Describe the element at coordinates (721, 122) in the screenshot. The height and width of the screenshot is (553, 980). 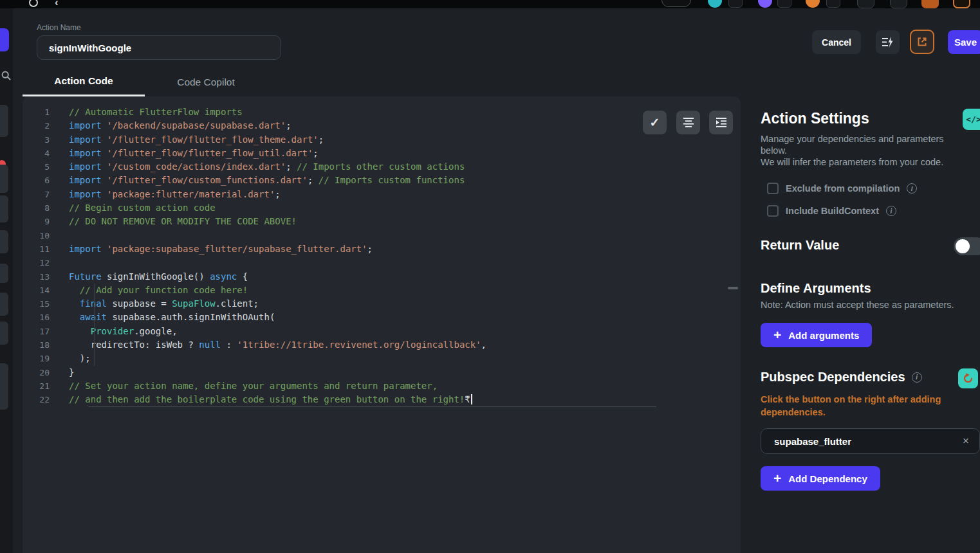
I see `indent-code-button` at that location.